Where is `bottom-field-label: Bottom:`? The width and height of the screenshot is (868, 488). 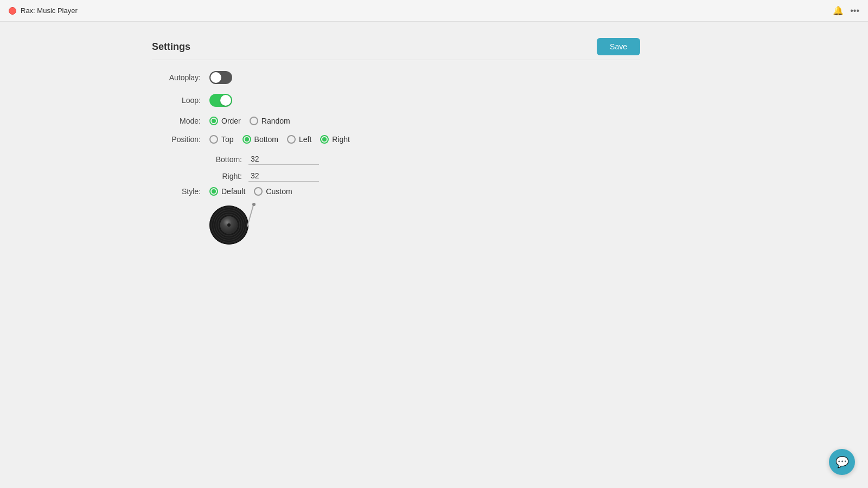 bottom-field-label: Bottom: is located at coordinates (226, 159).